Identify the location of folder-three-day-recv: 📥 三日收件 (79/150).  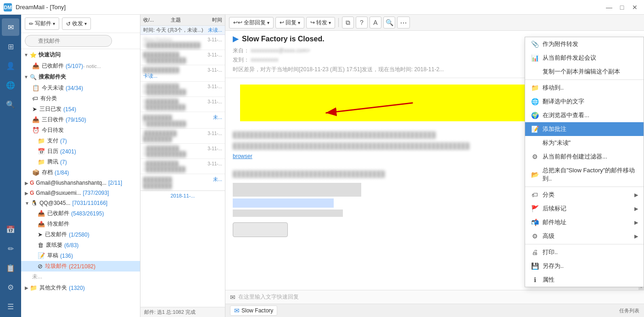
(81, 119).